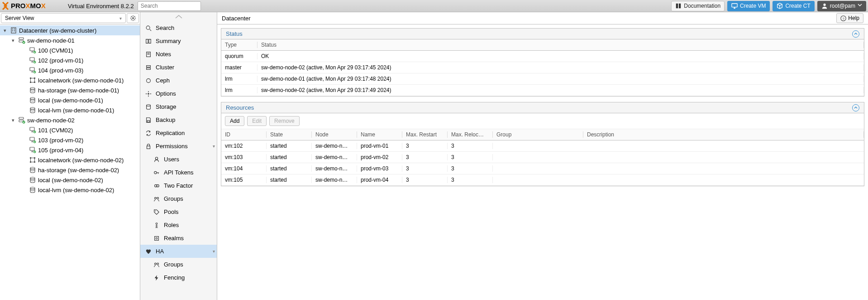 The image size is (868, 300). Describe the element at coordinates (76, 111) in the screenshot. I see `tree-node-label: local-lvm (sw-demo-node-01)` at that location.